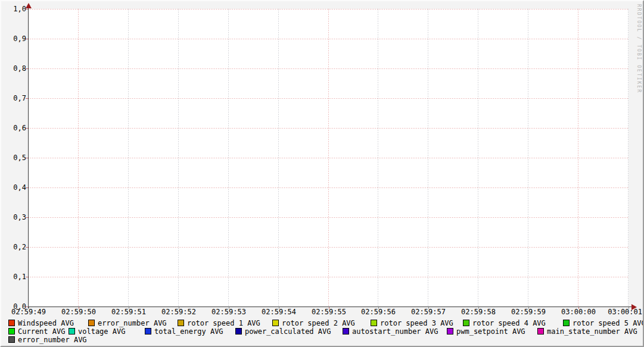  I want to click on legend-item: rotor speed 5 AVG, so click(603, 323).